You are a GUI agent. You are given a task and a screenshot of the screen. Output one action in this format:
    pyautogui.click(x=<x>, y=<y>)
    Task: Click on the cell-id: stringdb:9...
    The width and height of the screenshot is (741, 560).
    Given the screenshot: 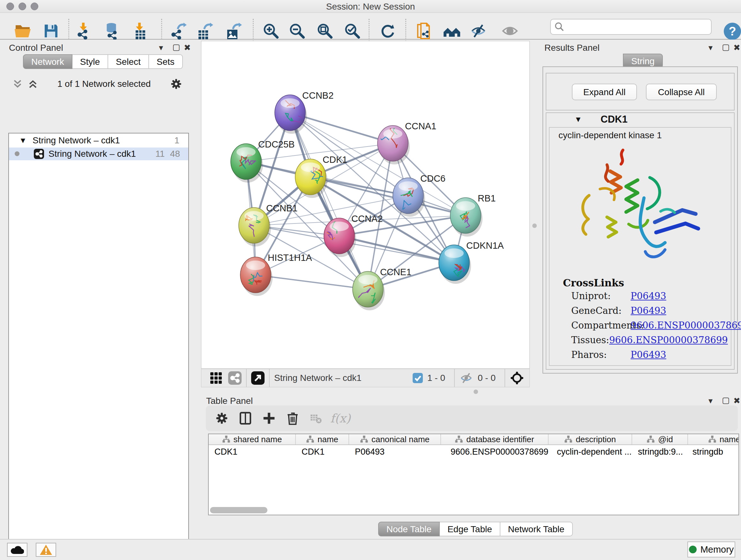 What is the action you would take?
    pyautogui.click(x=660, y=452)
    